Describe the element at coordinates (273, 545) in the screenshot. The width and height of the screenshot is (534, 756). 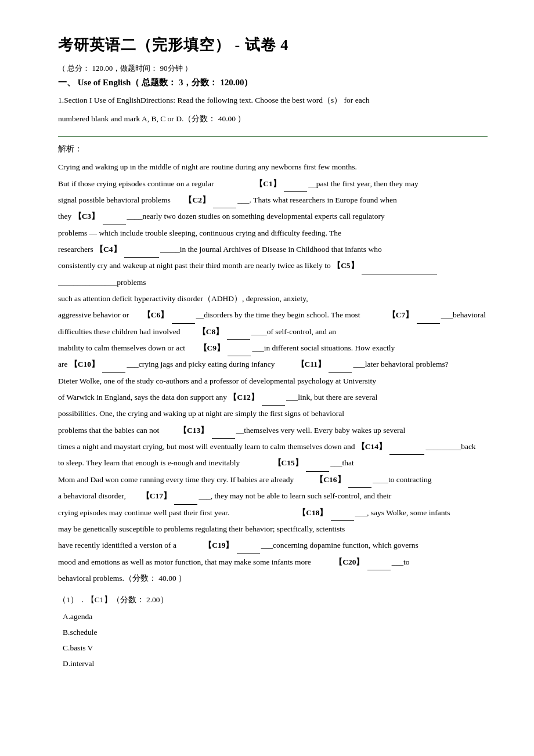
I see `passage-line23: have recently identified a version of a …` at that location.